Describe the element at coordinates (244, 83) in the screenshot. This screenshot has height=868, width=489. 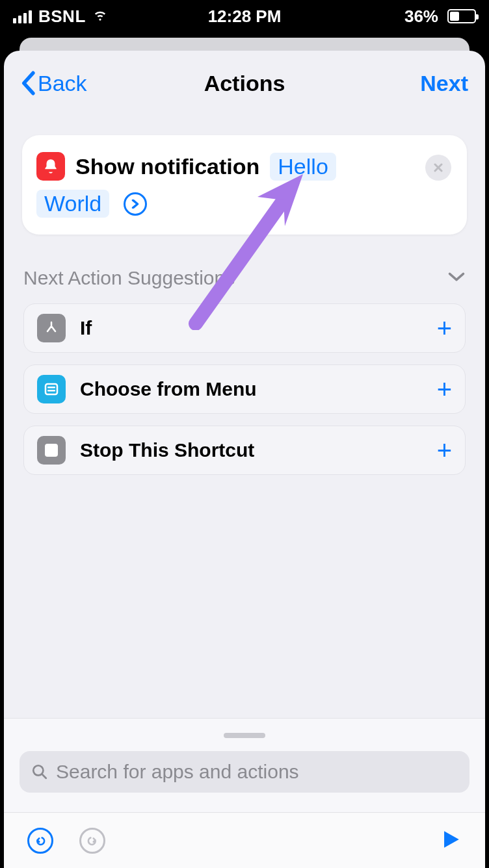
I see `page-title: Actions` at that location.